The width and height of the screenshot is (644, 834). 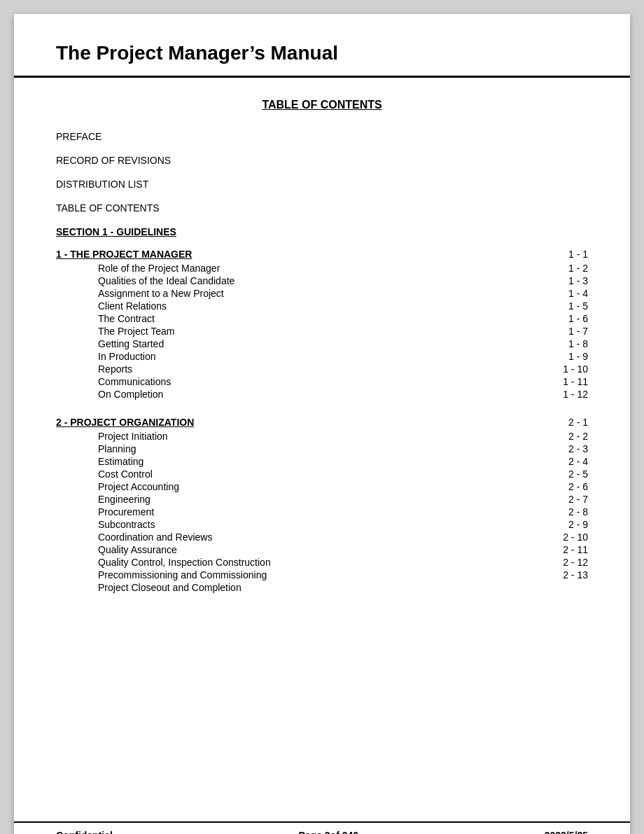 I want to click on page-header: The Project Manager’s Manual, so click(x=322, y=46).